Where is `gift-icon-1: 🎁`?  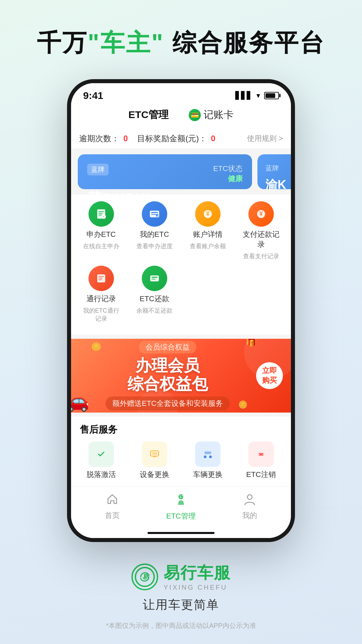 gift-icon-1: 🎁 is located at coordinates (251, 343).